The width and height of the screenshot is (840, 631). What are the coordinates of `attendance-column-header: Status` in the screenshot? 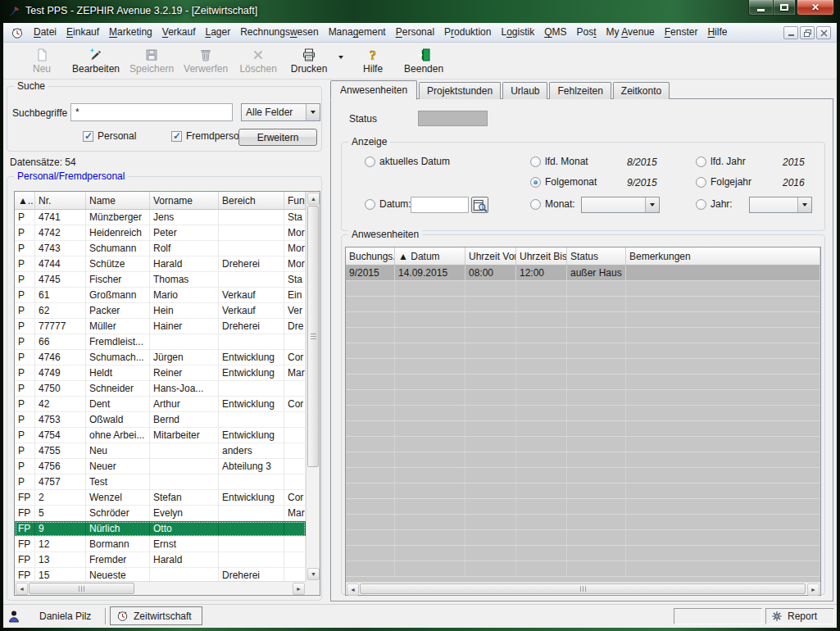 It's located at (597, 256).